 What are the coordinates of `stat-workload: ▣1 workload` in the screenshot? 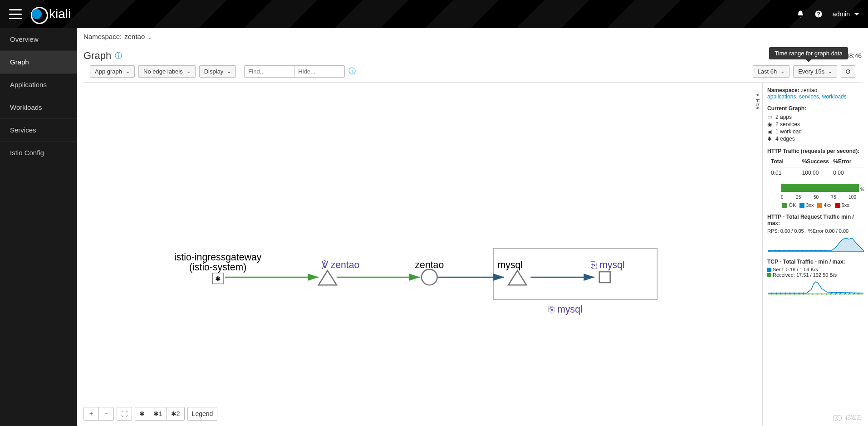 It's located at (816, 132).